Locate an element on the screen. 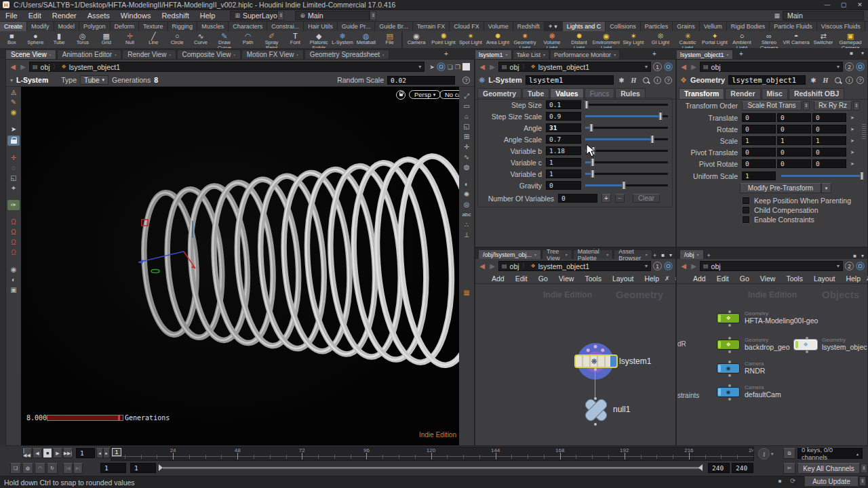 This screenshot has height=488, width=868. menu-item: Assets is located at coordinates (99, 16).